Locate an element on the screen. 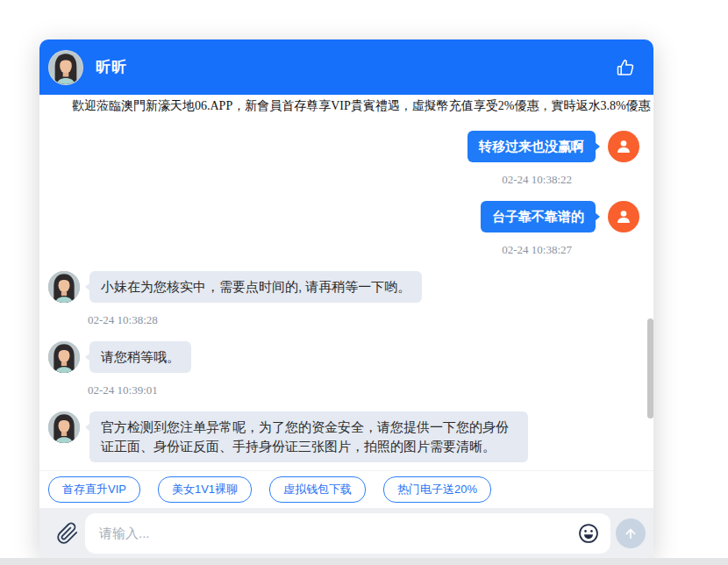 The width and height of the screenshot is (728, 565). smiley-icon is located at coordinates (589, 533).